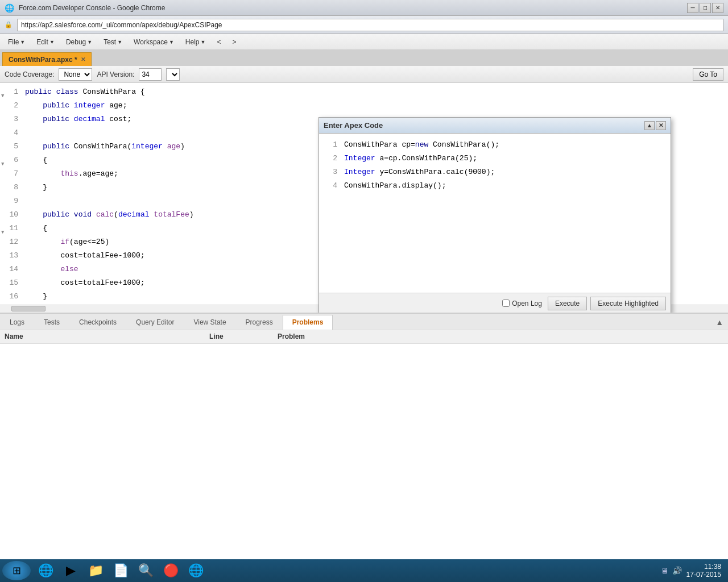 This screenshot has width=728, height=582. I want to click on menu-test: Test ▼, so click(113, 42).